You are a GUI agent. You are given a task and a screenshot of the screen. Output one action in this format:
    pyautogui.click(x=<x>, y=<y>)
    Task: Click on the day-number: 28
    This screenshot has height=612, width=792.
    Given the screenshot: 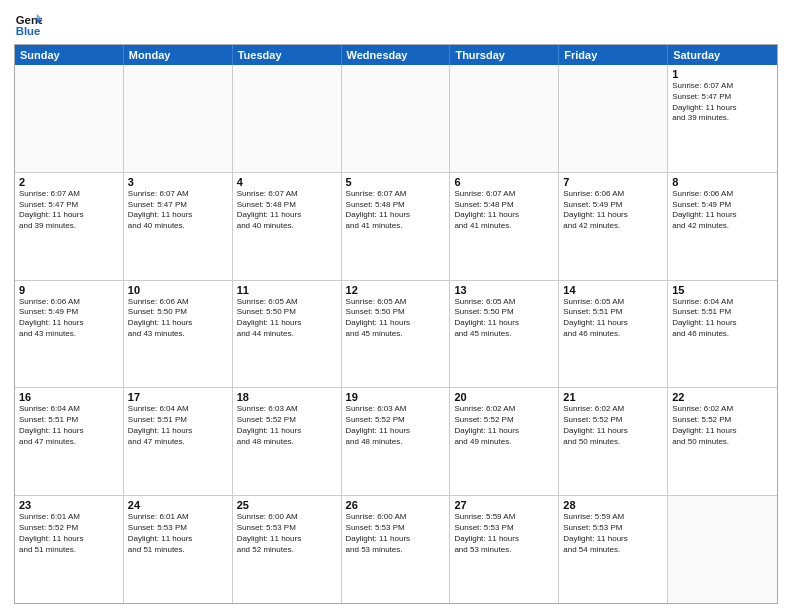 What is the action you would take?
    pyautogui.click(x=613, y=505)
    